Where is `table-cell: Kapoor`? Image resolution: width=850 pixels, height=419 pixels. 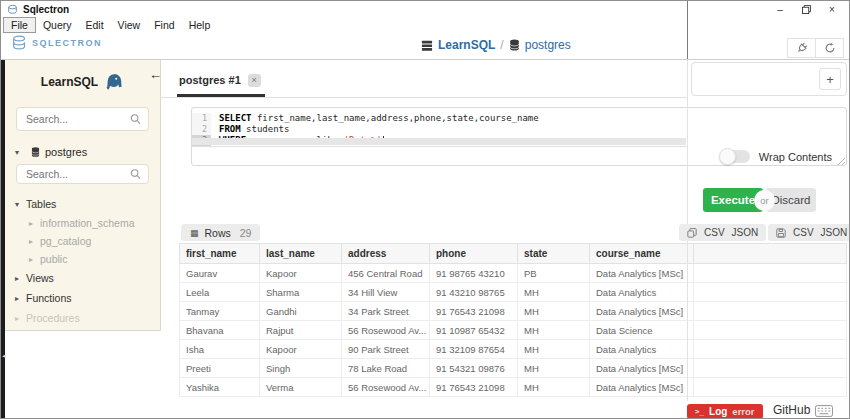
table-cell: Kapoor is located at coordinates (301, 350).